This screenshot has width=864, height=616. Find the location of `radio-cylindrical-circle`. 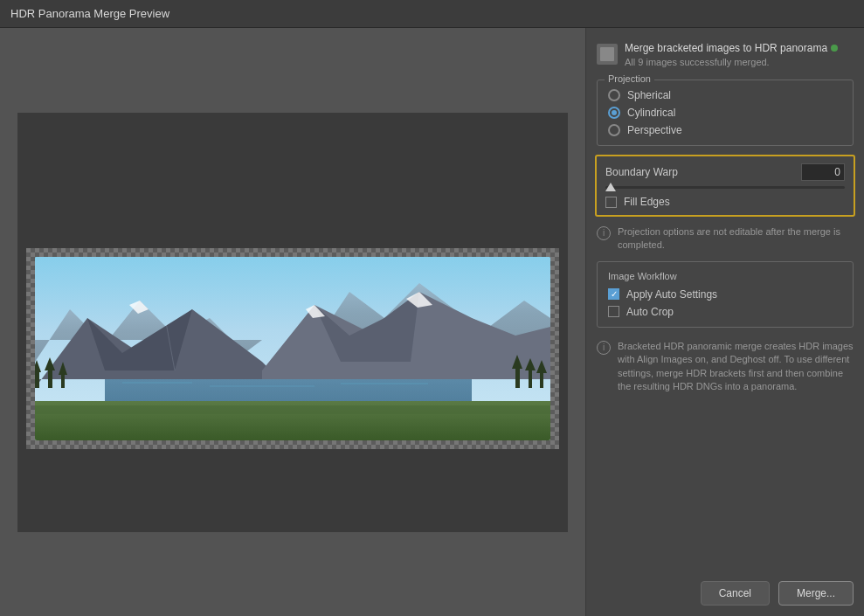

radio-cylindrical-circle is located at coordinates (614, 113).